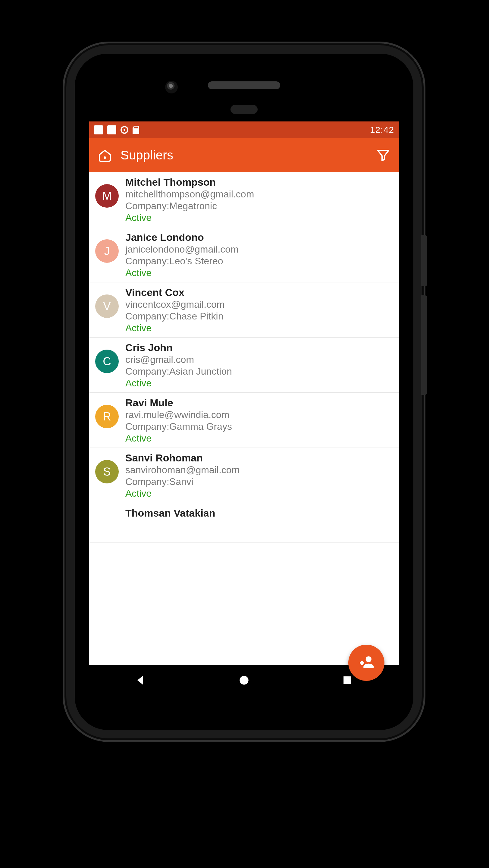 Image resolution: width=489 pixels, height=868 pixels. Describe the element at coordinates (259, 261) in the screenshot. I see `supplier-company: Company:Leo's Stereo` at that location.